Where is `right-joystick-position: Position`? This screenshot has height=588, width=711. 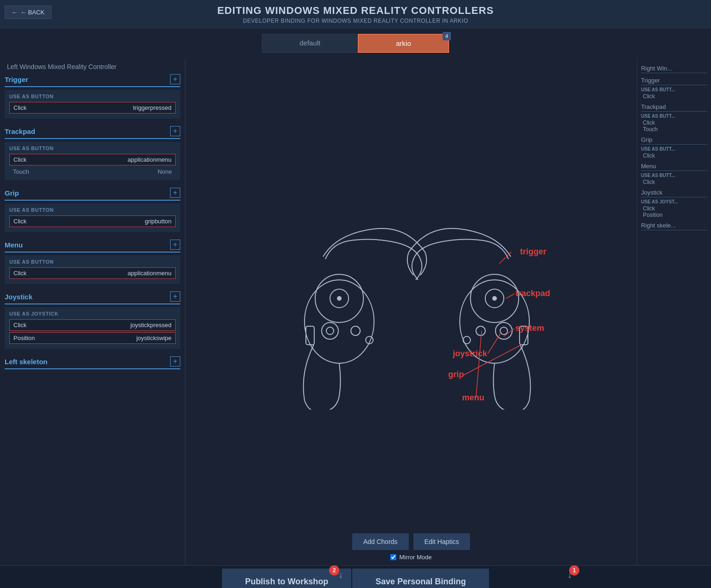 right-joystick-position: Position is located at coordinates (674, 215).